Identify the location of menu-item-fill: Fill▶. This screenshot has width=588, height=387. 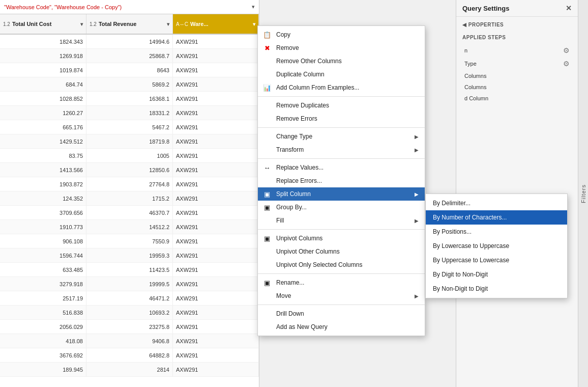
(341, 220).